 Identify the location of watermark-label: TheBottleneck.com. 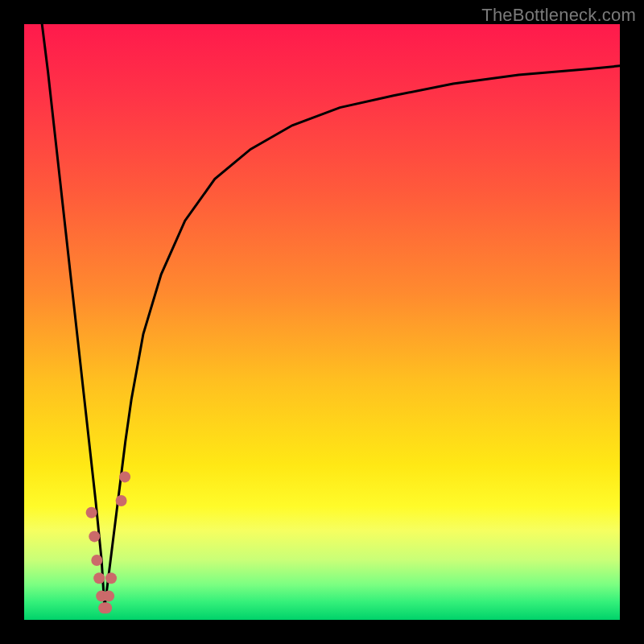
(559, 15).